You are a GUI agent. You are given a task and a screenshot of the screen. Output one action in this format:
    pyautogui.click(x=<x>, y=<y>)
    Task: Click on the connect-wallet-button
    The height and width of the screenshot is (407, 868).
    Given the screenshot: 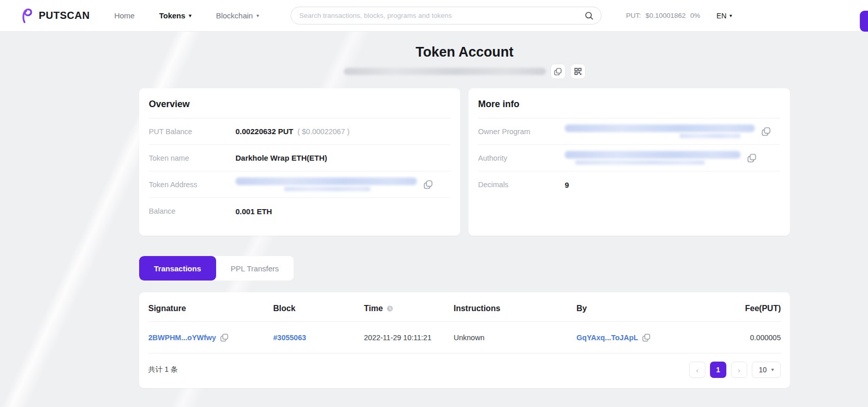 What is the action you would take?
    pyautogui.click(x=864, y=21)
    